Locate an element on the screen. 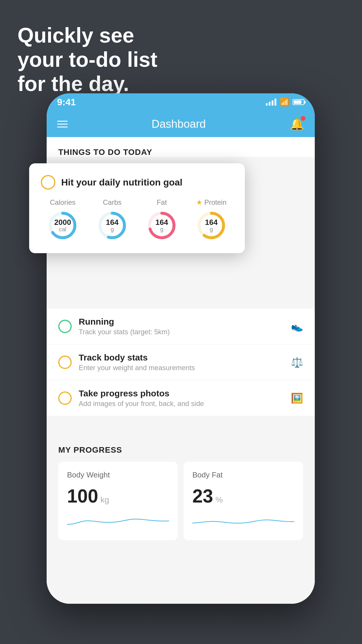  things-section: THINGS TO DO TODAY is located at coordinates (181, 147).